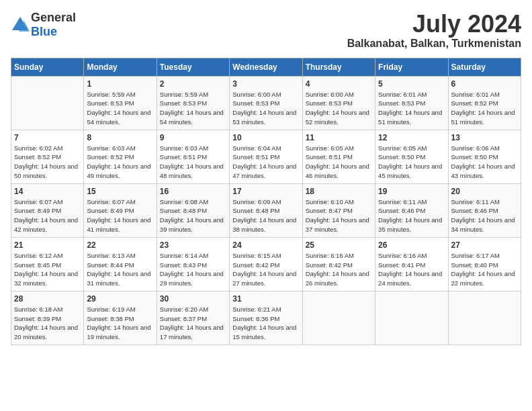  What do you see at coordinates (120, 299) in the screenshot?
I see `day-number: 29` at bounding box center [120, 299].